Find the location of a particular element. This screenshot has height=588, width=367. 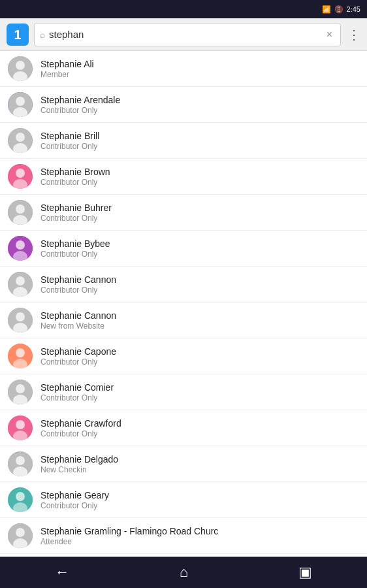

contact-info: Stephanie BrillContributor Only is located at coordinates (70, 141).